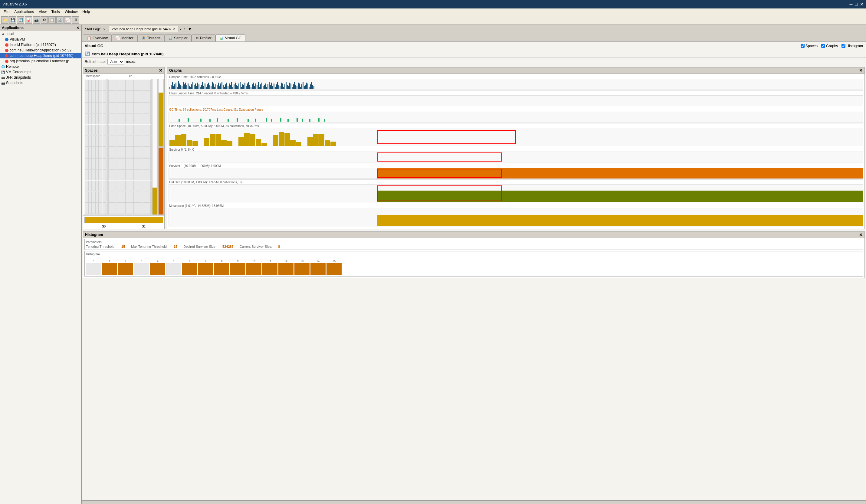  I want to click on tree-icon: 🖥, so click(3, 34).